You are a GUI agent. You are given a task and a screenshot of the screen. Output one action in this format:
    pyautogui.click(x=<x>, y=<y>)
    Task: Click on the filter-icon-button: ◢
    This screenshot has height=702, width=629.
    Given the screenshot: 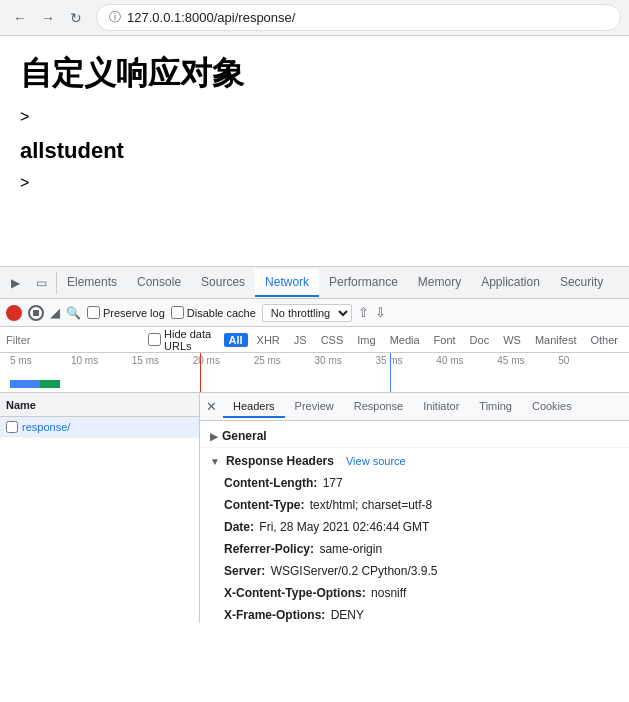 What is the action you would take?
    pyautogui.click(x=55, y=312)
    